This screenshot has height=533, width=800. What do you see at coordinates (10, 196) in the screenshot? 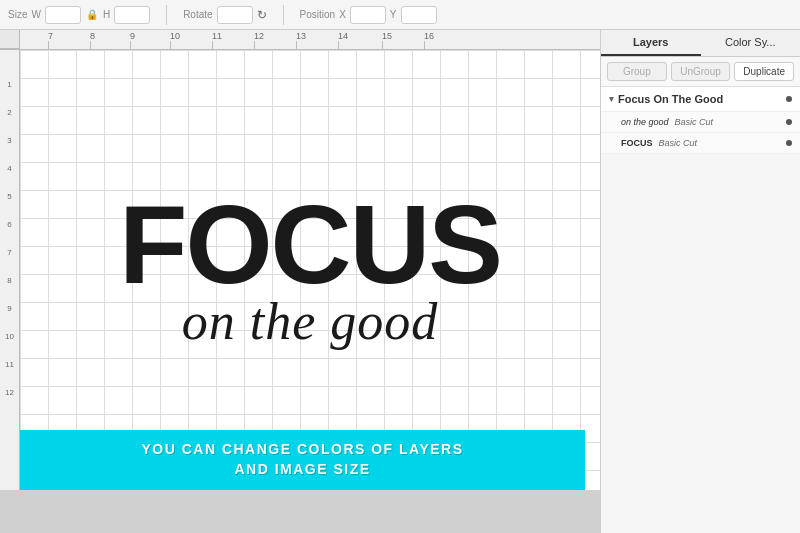
I see `ruler-left-mark-5: 5` at bounding box center [10, 196].